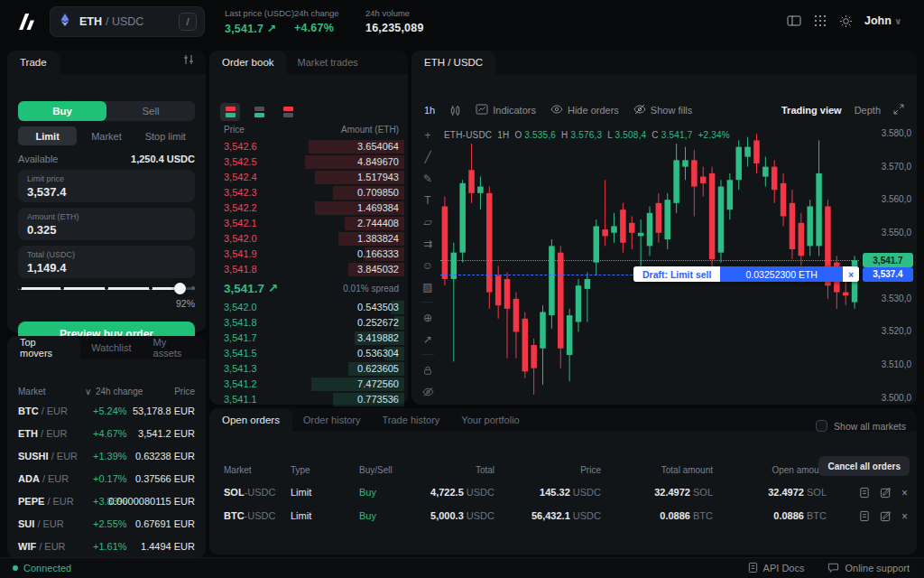 The image size is (924, 578). Describe the element at coordinates (309, 193) in the screenshot. I see `orderbook-row: 3,542.3 0.709850` at that location.